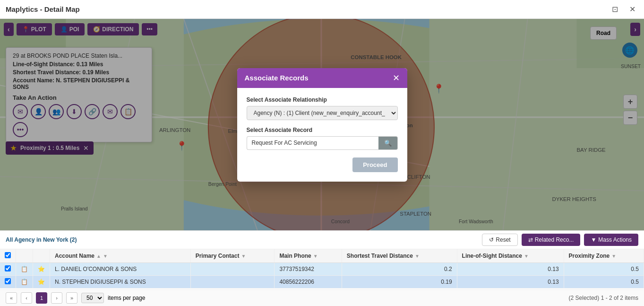 The height and width of the screenshot is (306, 644). What do you see at coordinates (25, 282) in the screenshot?
I see `row2-icon1: 📋` at bounding box center [25, 282].